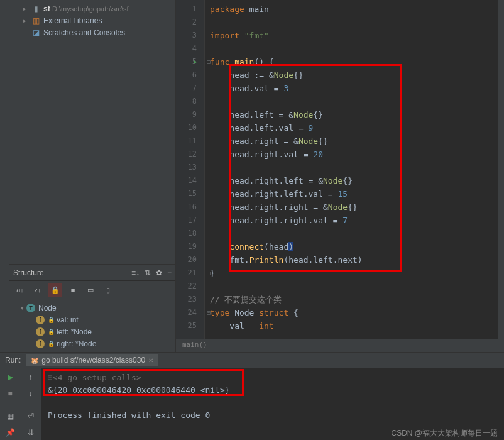 The height and width of the screenshot is (440, 504). Describe the element at coordinates (31, 393) in the screenshot. I see `down-icon: ↓` at that location.